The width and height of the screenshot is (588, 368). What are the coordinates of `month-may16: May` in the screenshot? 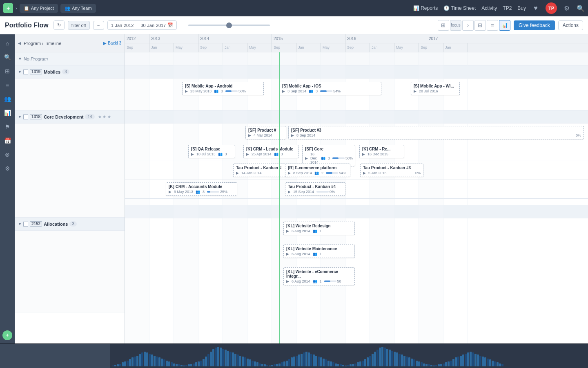 It's located at (407, 47).